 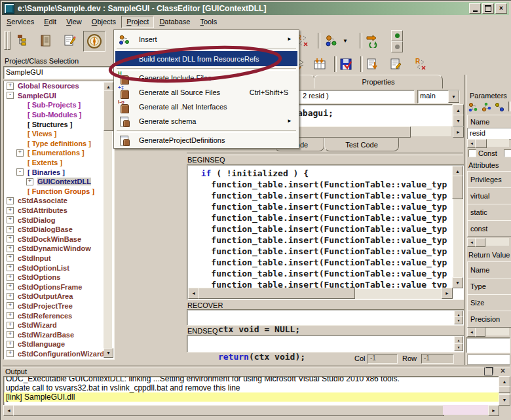 What do you see at coordinates (59, 249) in the screenshot?
I see `tree-item-class: +cStdDynamicWindow` at bounding box center [59, 249].